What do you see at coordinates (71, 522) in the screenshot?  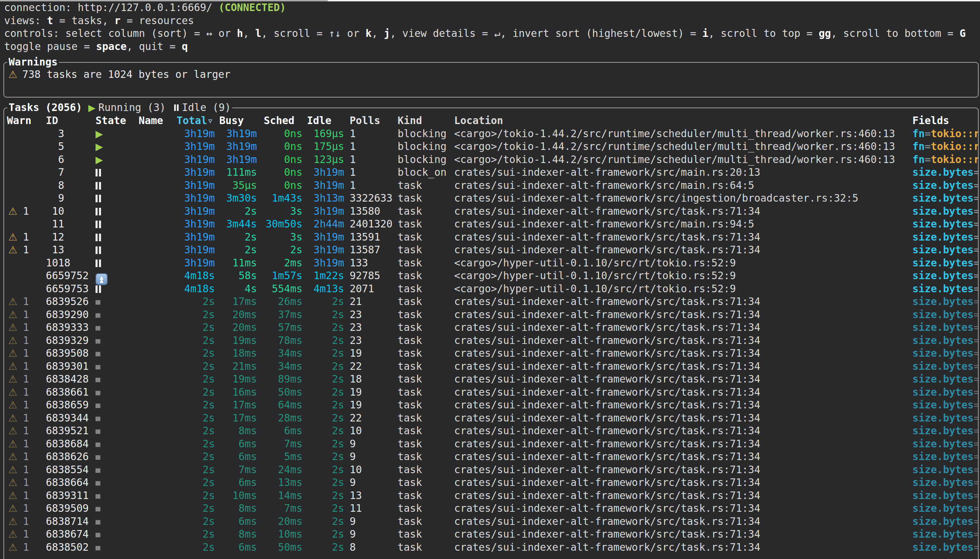 I see `cell-task-id: 6838714` at bounding box center [71, 522].